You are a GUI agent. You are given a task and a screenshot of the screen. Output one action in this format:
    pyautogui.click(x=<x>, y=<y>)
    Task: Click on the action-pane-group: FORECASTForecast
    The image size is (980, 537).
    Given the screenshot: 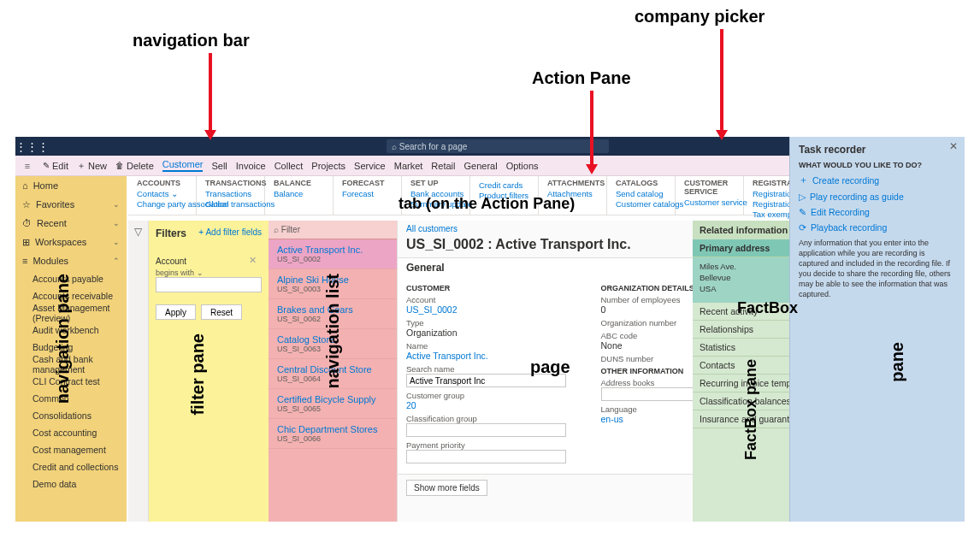 What is the action you would take?
    pyautogui.click(x=368, y=195)
    